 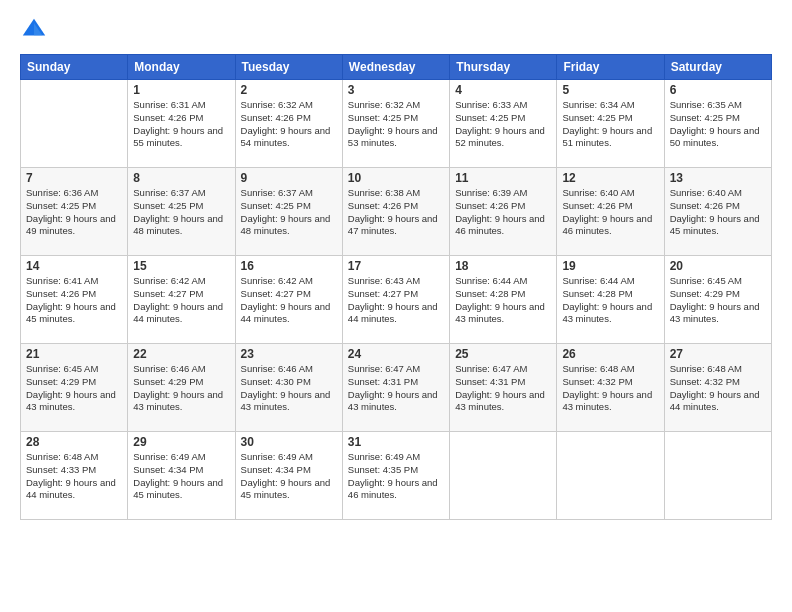 I want to click on day-cell: 1 Sunrise: 6:31 AM Sunset: 4:26 PM Dayli…, so click(x=182, y=124).